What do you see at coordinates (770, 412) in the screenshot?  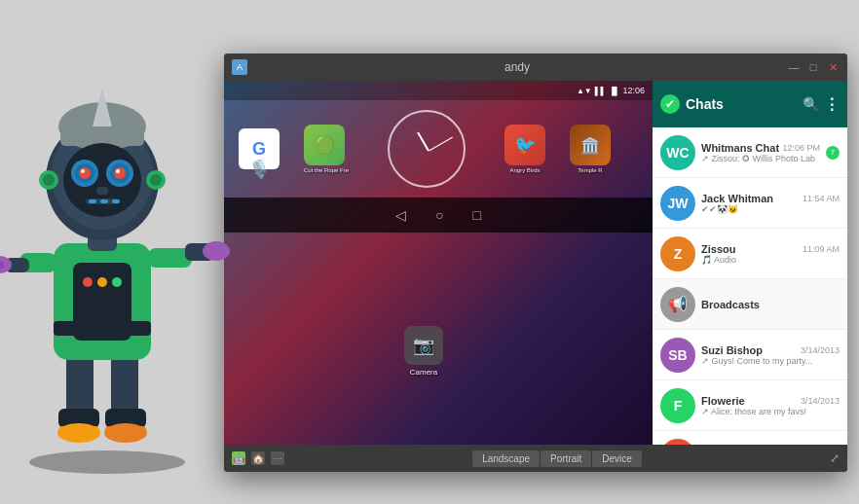 I see `chat-preview-flowerie: ↗ Alice: those are my favs!` at bounding box center [770, 412].